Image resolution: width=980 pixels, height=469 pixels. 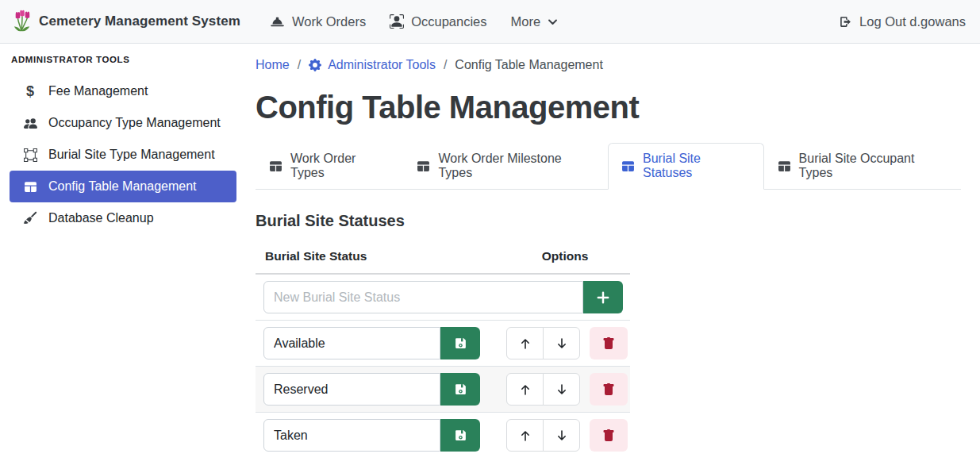 What do you see at coordinates (340, 166) in the screenshot?
I see `tab-label: Work Order Types` at bounding box center [340, 166].